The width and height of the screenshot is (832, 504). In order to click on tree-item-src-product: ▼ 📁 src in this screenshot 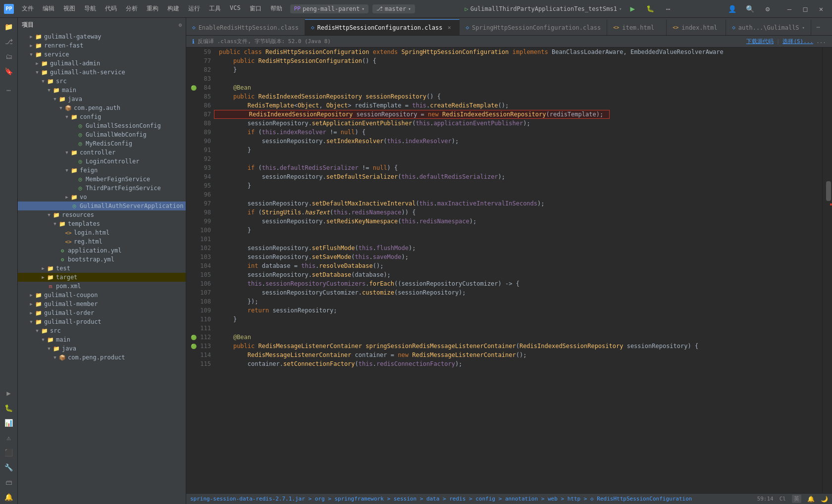, I will do `click(102, 331)`.